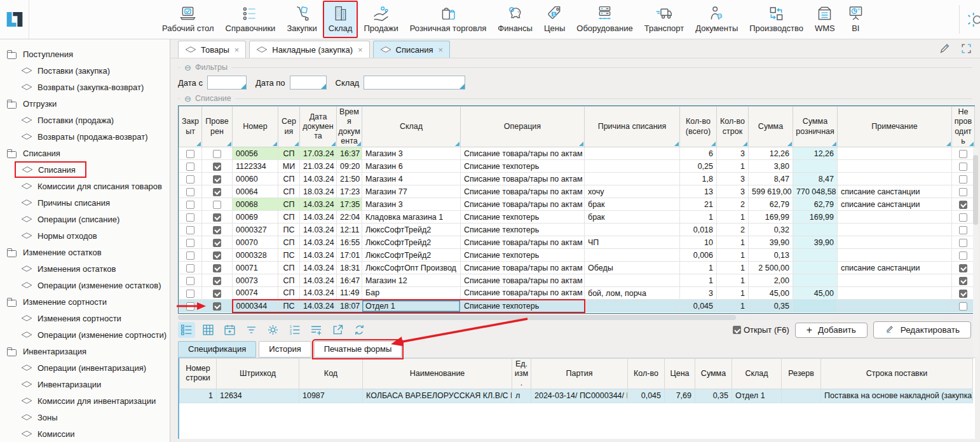 The height and width of the screenshot is (442, 980). What do you see at coordinates (855, 19) in the screenshot?
I see `menu-item: BI` at bounding box center [855, 19].